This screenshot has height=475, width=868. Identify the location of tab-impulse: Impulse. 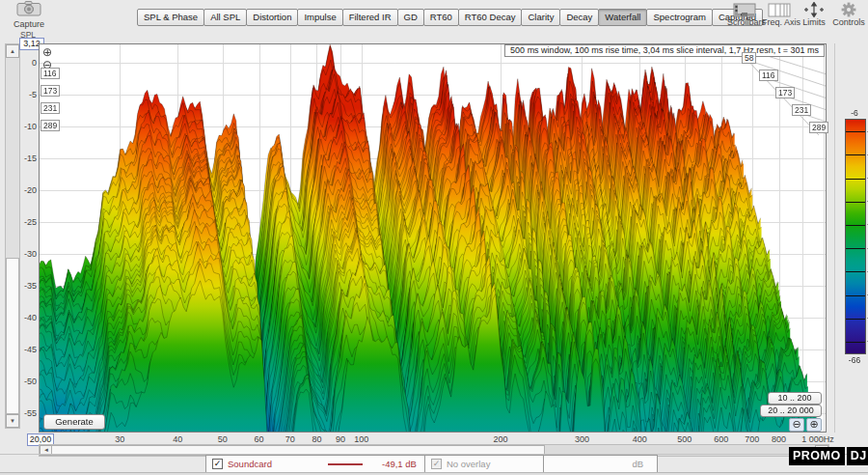
(320, 17).